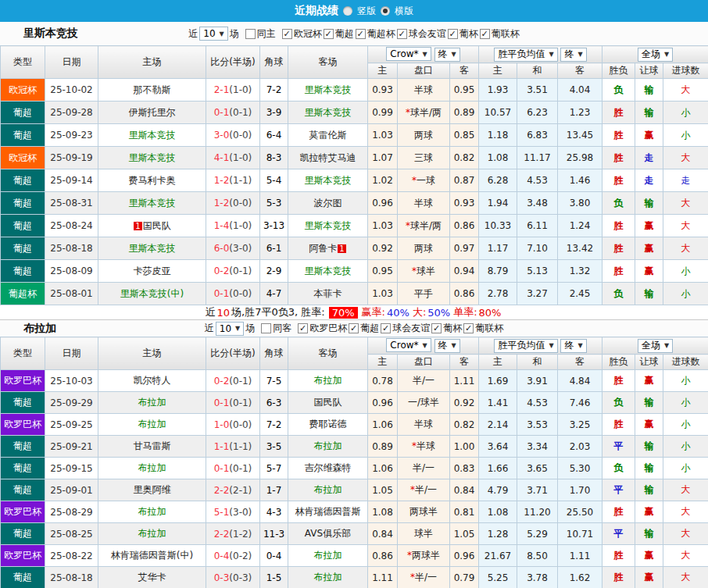 Image resolution: width=708 pixels, height=588 pixels. I want to click on home-team-link: 那不勒斯, so click(152, 90).